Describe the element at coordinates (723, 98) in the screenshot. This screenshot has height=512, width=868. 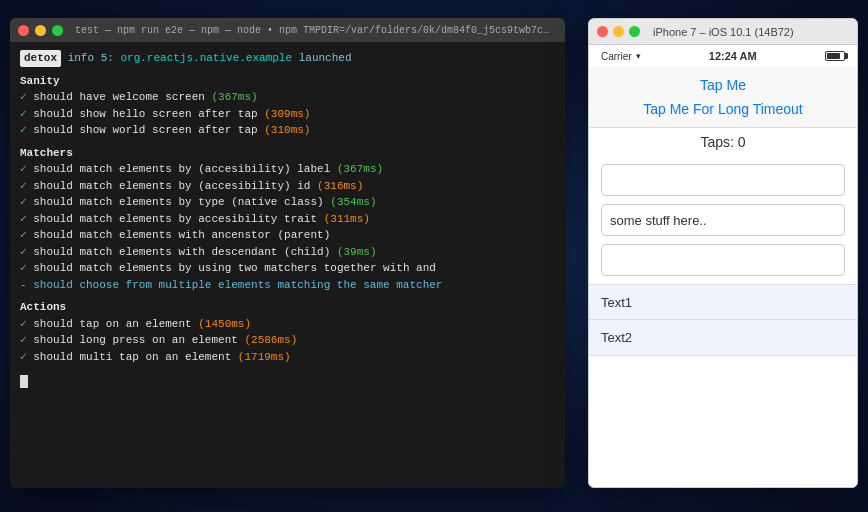
I see `ios-nav-bar: Tap Me Tap Me For Long Timeout` at that location.